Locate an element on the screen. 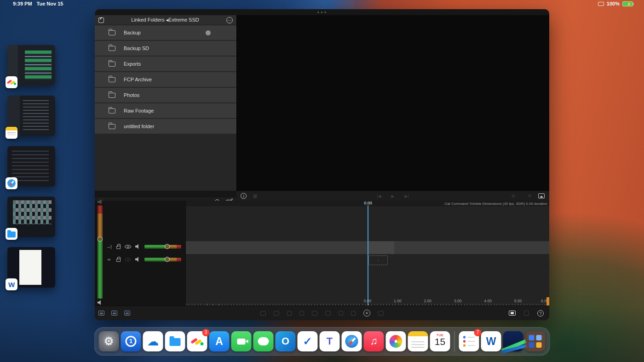 The image size is (644, 362). help-icon: ? is located at coordinates (540, 313).